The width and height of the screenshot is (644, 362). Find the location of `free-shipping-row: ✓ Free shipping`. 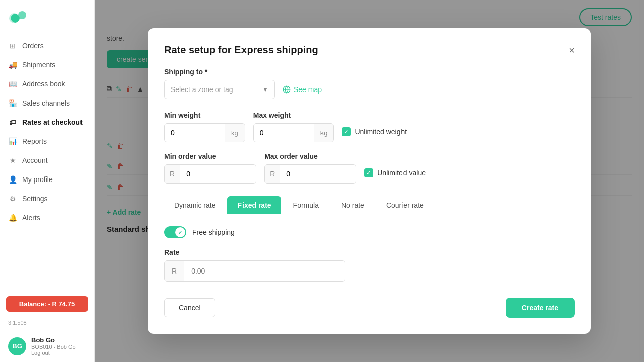

free-shipping-row: ✓ Free shipping is located at coordinates (369, 232).